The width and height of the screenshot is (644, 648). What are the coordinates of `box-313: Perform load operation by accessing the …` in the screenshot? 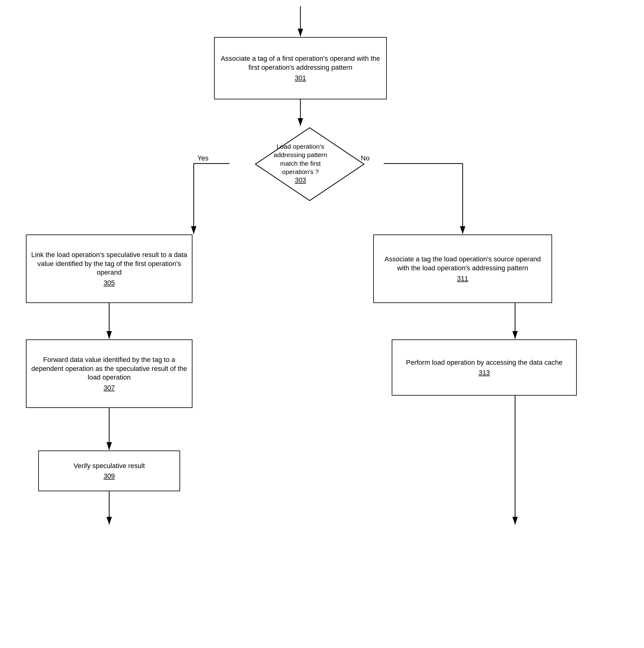 It's located at (484, 368).